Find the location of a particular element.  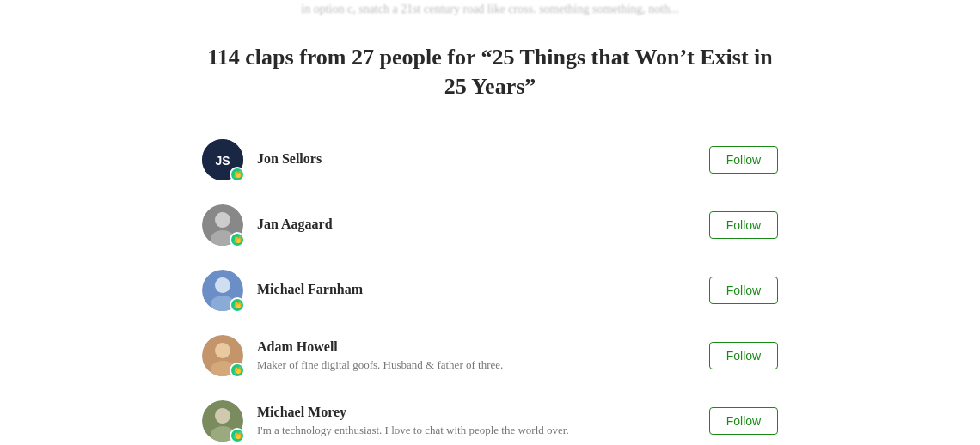

user-name: Jan Aagaard is located at coordinates (483, 225).